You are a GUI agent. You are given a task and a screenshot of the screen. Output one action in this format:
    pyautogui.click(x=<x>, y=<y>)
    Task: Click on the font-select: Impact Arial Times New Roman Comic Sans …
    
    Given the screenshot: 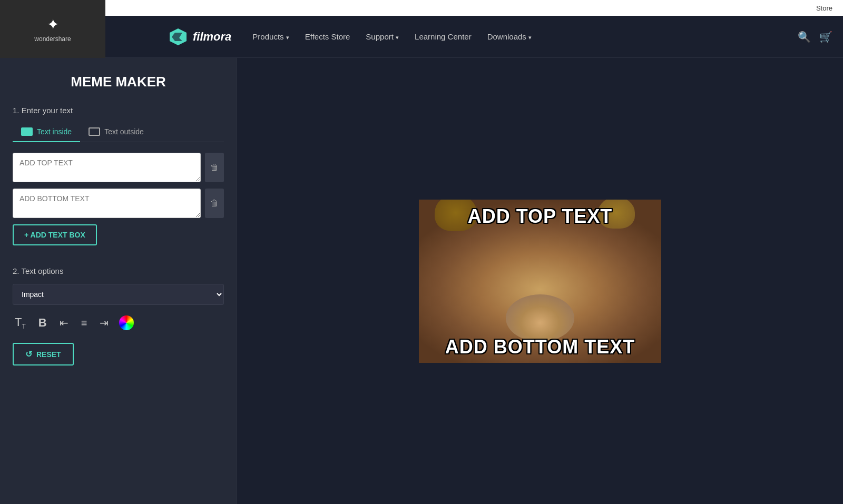 What is the action you would take?
    pyautogui.click(x=118, y=294)
    